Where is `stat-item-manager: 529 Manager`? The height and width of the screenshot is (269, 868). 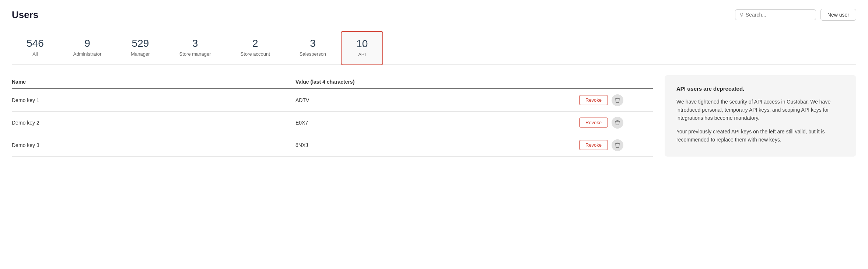
stat-item-manager: 529 Manager is located at coordinates (140, 48).